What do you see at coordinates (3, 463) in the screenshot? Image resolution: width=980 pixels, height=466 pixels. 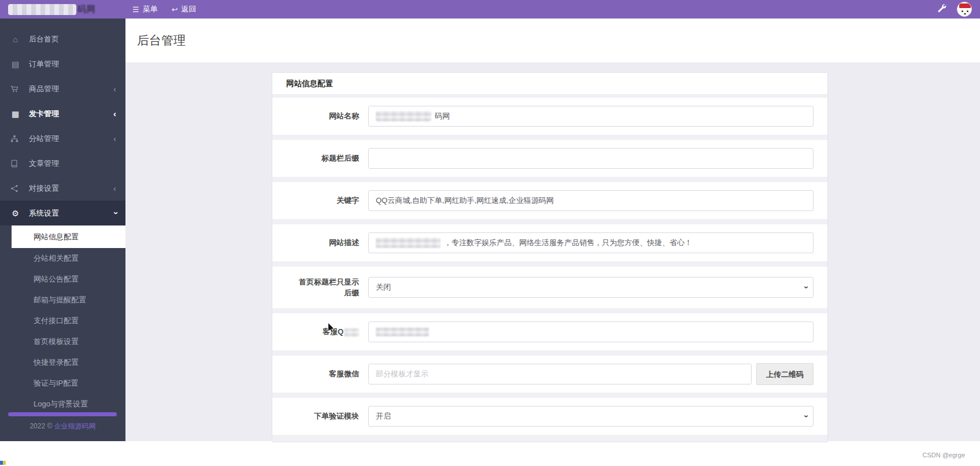 I see `screenshot-artifact` at bounding box center [3, 463].